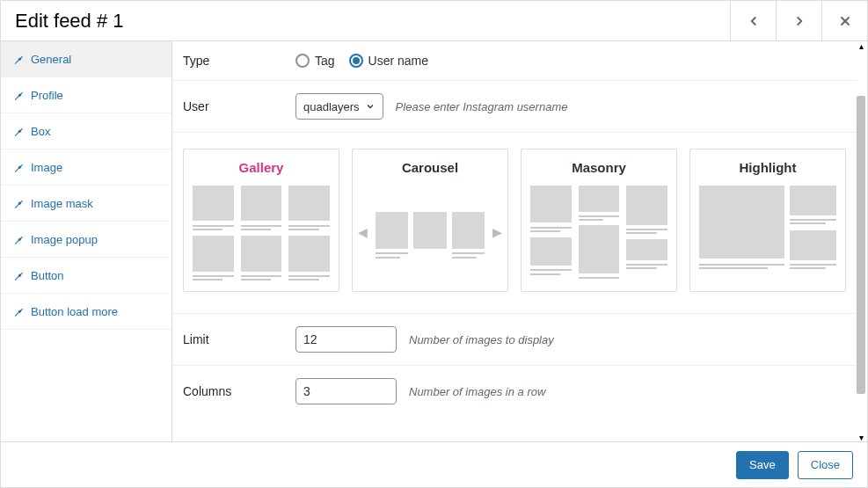 The image size is (868, 488). What do you see at coordinates (844, 21) in the screenshot?
I see `close-button` at bounding box center [844, 21].